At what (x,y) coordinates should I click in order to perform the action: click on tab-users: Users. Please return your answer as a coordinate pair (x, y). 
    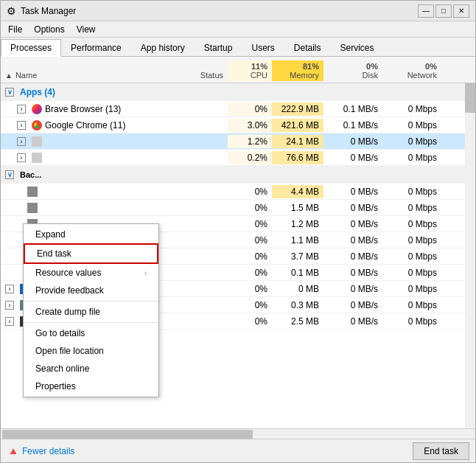
    Looking at the image, I should click on (262, 47).